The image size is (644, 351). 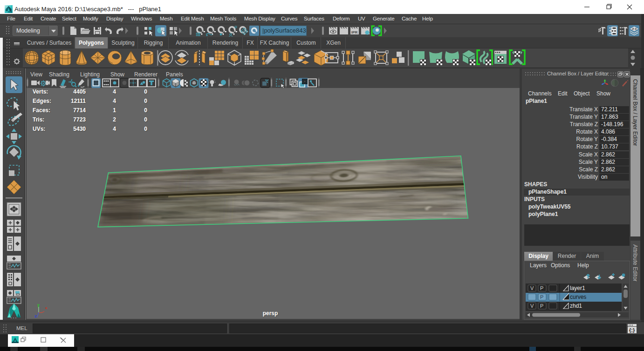 What do you see at coordinates (578, 288) in the screenshot?
I see `svg-text: layer1` at bounding box center [578, 288].